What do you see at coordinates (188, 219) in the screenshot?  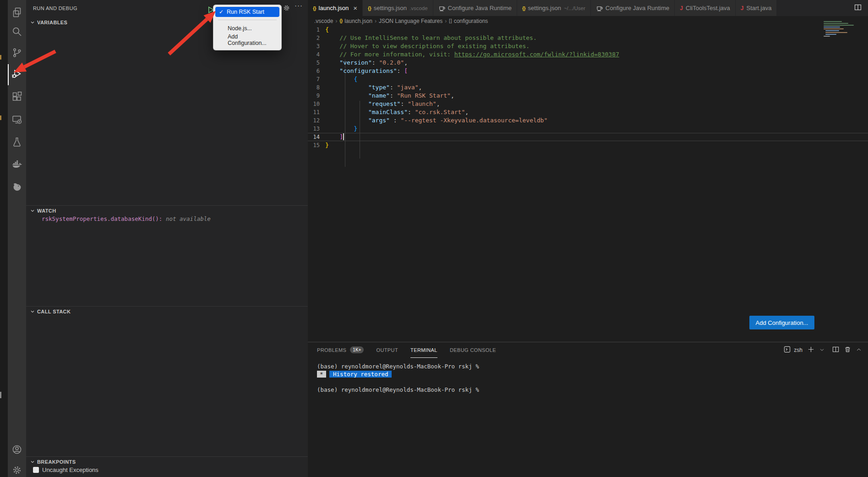 I see `watch-value: not available` at bounding box center [188, 219].